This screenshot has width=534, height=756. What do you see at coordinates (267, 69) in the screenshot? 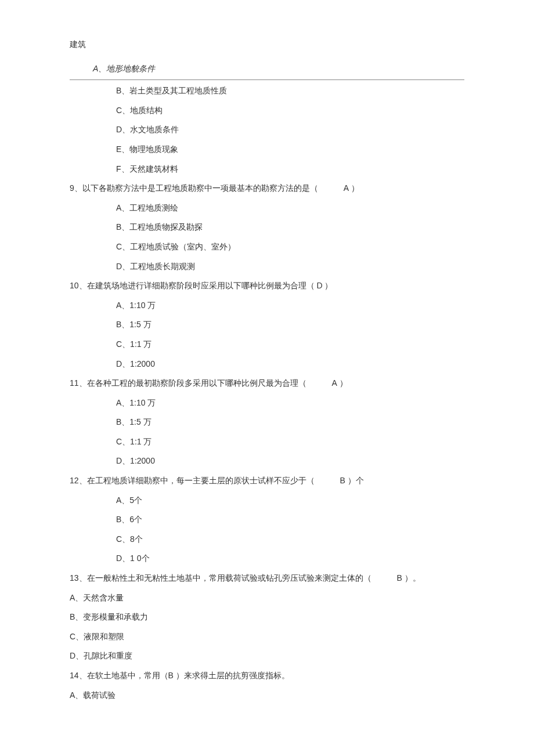
I see `q8-option-a: A、地形地貌条件` at bounding box center [267, 69].